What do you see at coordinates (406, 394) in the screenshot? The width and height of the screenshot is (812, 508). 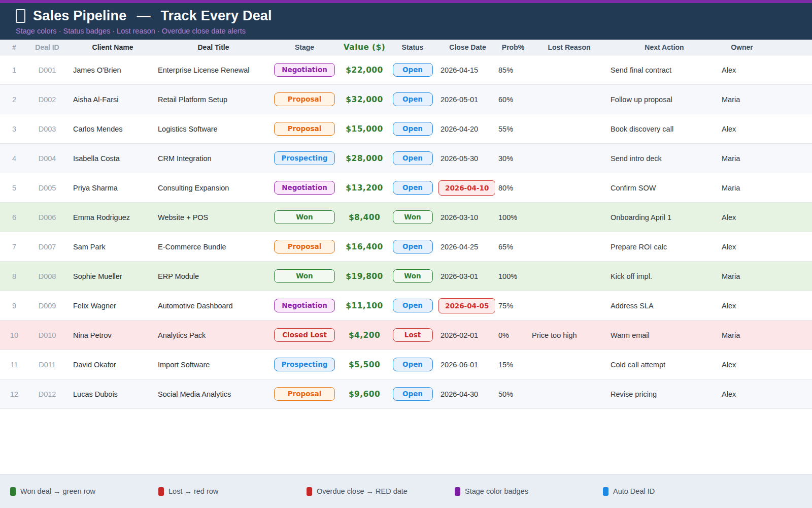 I see `table-row: 12D012Lucas DuboisSocial Media Analytics…` at bounding box center [406, 394].